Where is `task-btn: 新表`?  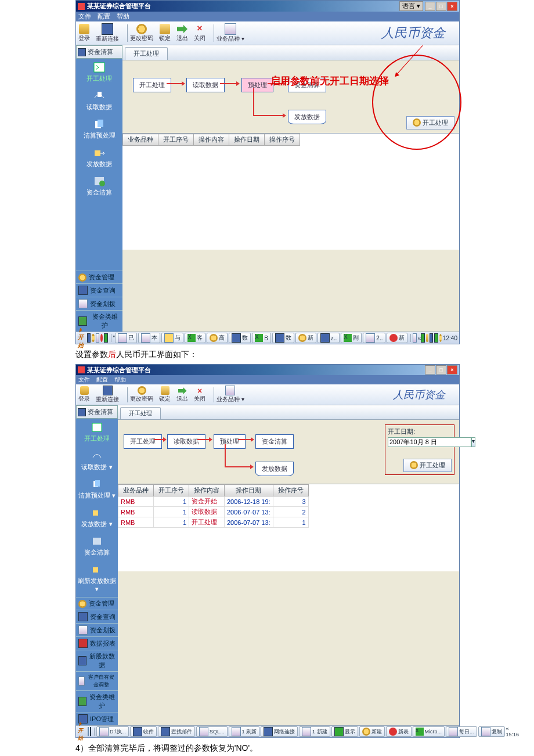 task-btn: 新表 is located at coordinates (399, 732).